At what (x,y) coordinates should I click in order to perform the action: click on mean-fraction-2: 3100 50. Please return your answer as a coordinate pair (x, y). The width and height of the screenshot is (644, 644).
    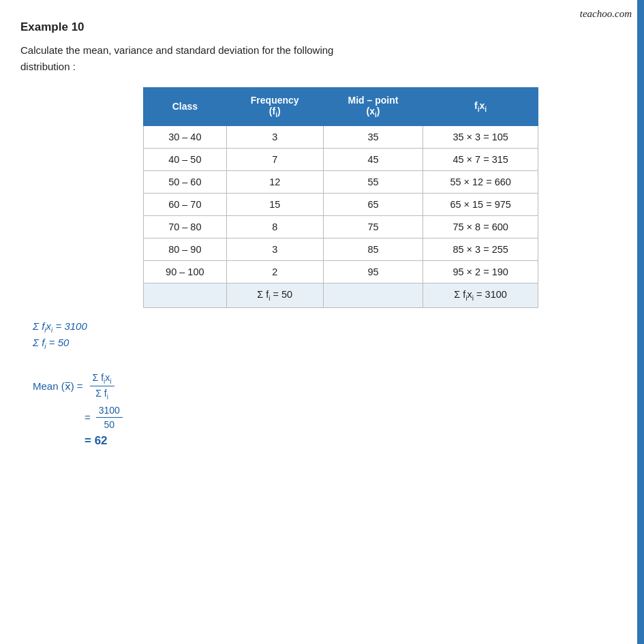
    Looking at the image, I should click on (109, 417).